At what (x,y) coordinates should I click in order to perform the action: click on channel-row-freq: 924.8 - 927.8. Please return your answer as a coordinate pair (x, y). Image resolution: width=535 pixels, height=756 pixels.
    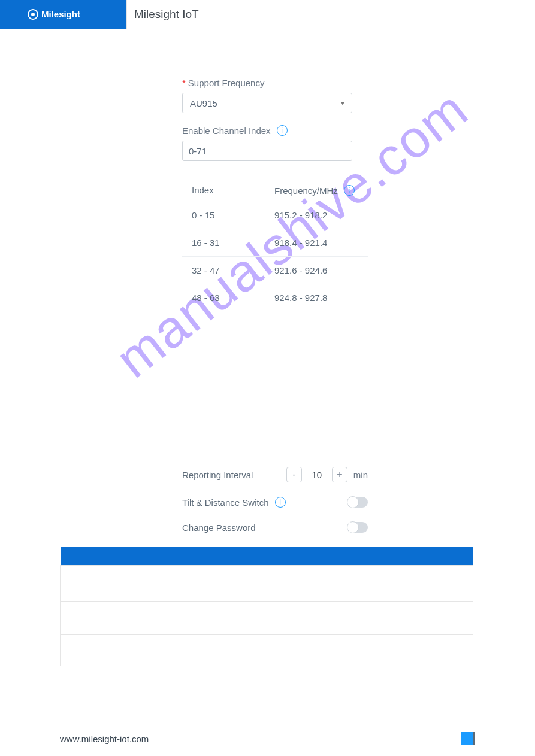
    Looking at the image, I should click on (321, 298).